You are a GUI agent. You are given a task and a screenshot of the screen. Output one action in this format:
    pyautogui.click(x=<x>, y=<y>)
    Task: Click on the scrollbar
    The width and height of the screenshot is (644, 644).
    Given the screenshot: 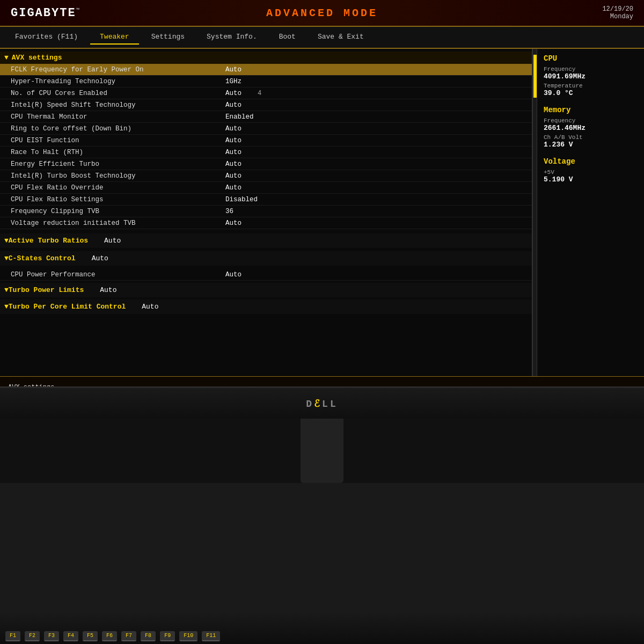 What is the action you would take?
    pyautogui.click(x=535, y=213)
    